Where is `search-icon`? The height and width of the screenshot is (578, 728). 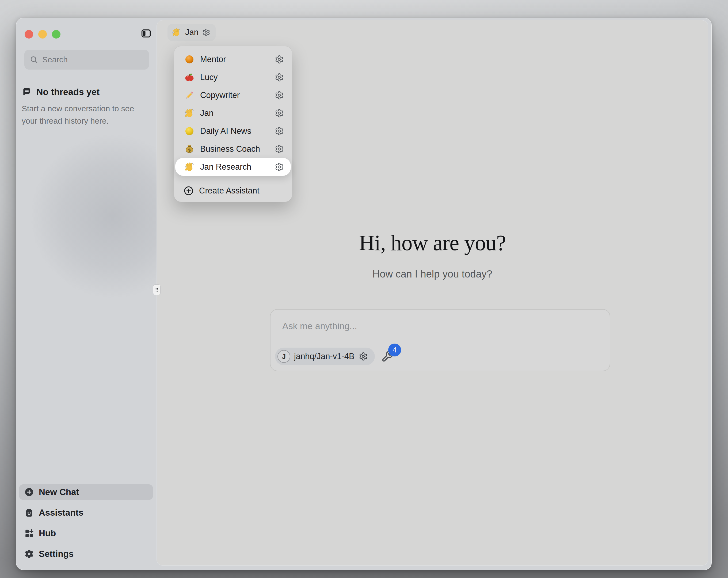
search-icon is located at coordinates (34, 59).